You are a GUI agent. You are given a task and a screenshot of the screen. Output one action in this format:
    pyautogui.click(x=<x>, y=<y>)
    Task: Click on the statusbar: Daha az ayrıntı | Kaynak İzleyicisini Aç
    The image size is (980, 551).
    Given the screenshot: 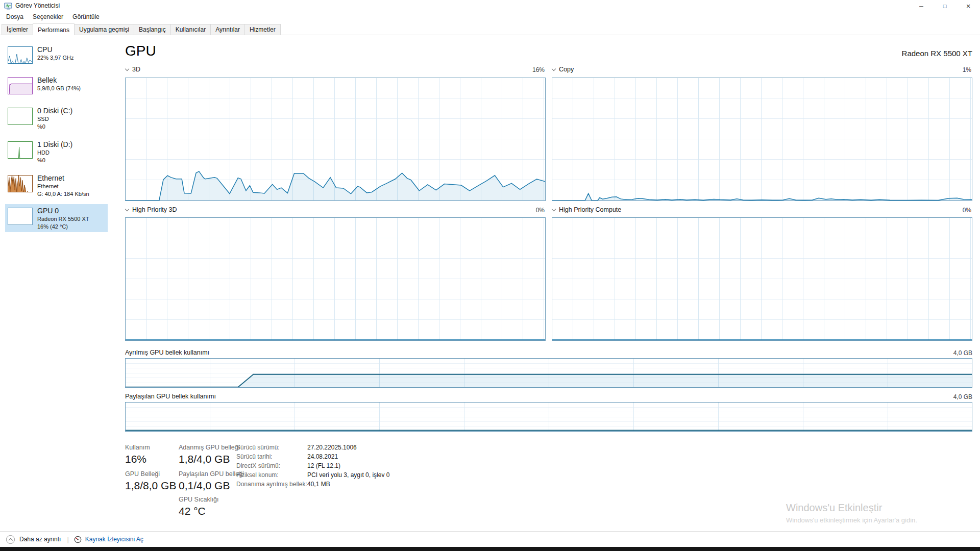 What is the action you would take?
    pyautogui.click(x=490, y=539)
    